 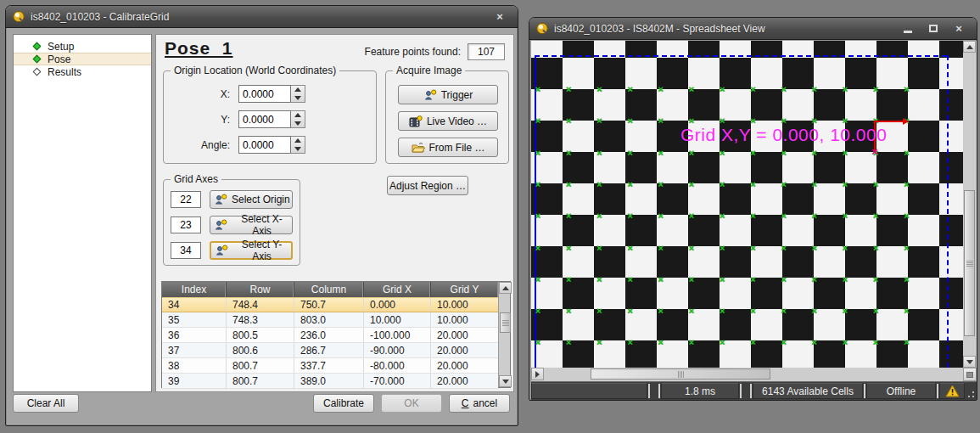 I want to click on resize-grip, so click(x=971, y=391).